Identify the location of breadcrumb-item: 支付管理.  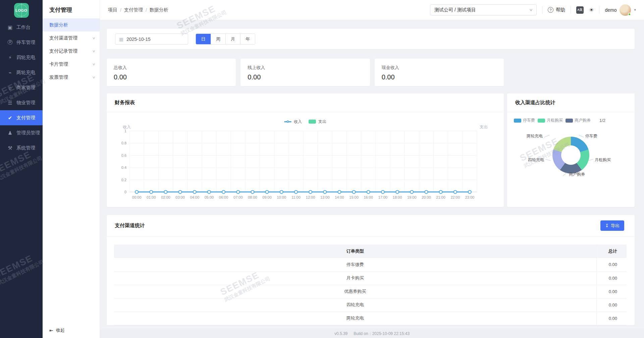
(133, 10).